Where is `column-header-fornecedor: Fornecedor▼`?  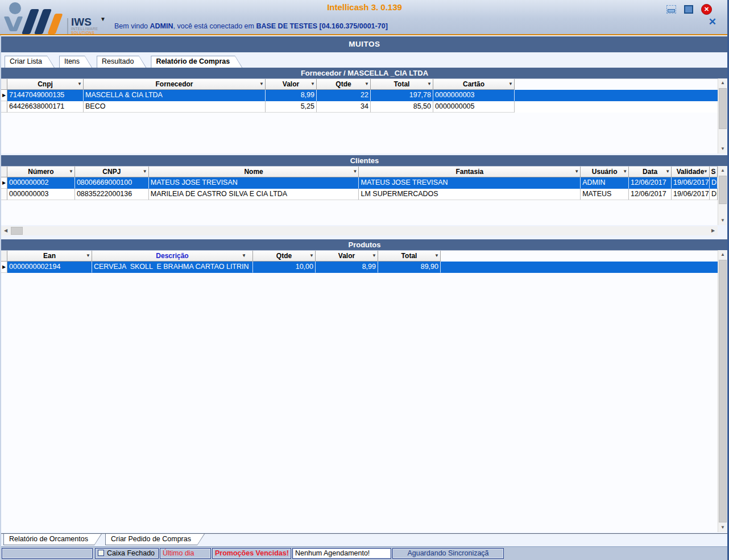
column-header-fornecedor: Fornecedor▼ is located at coordinates (175, 84).